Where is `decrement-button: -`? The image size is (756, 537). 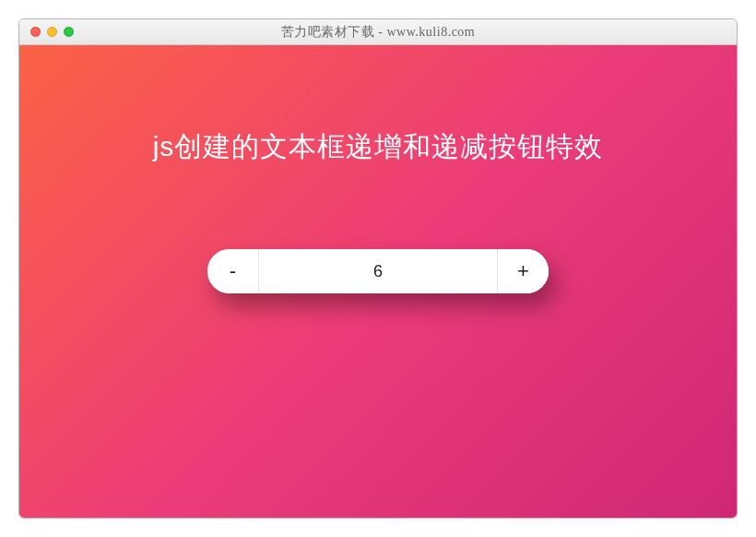
decrement-button: - is located at coordinates (233, 271).